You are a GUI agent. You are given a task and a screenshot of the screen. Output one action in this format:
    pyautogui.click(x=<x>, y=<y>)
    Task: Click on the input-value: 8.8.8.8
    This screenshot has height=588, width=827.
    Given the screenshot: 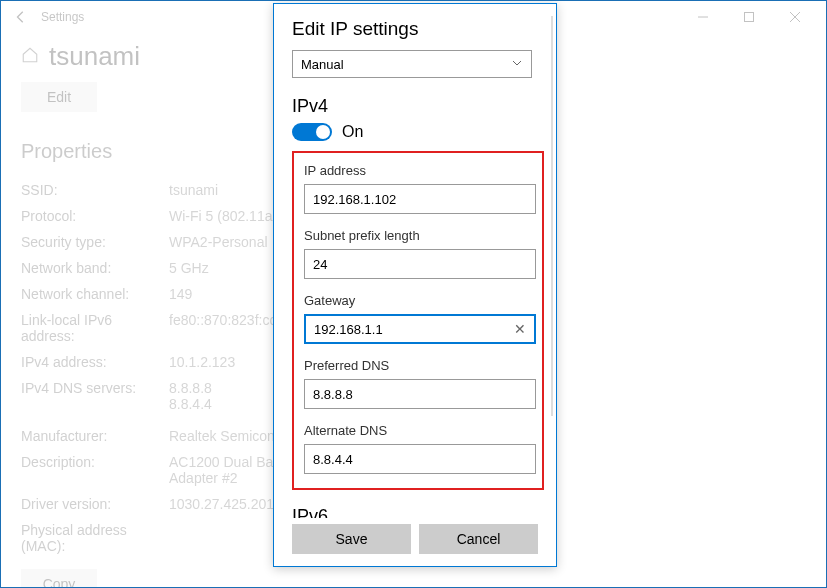 What is the action you would take?
    pyautogui.click(x=333, y=394)
    